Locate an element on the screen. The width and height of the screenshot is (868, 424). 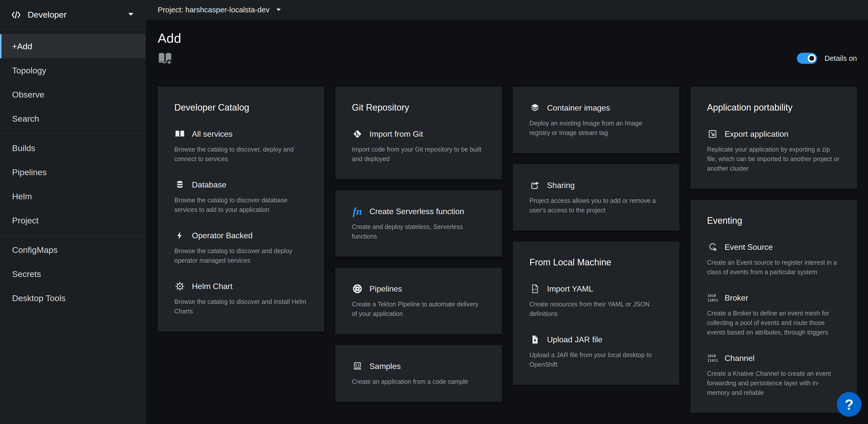
tekton-pipelines-icon is located at coordinates (357, 289).